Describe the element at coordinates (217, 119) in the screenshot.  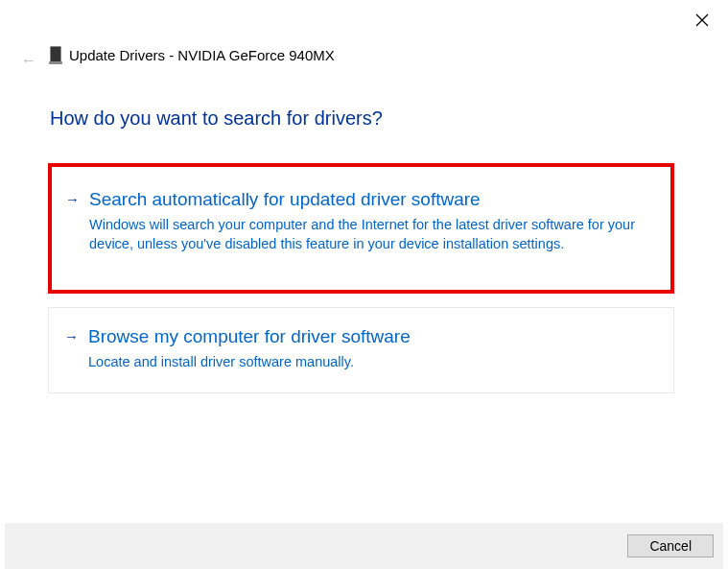
I see `page-heading: How do you want to search for drivers?` at that location.